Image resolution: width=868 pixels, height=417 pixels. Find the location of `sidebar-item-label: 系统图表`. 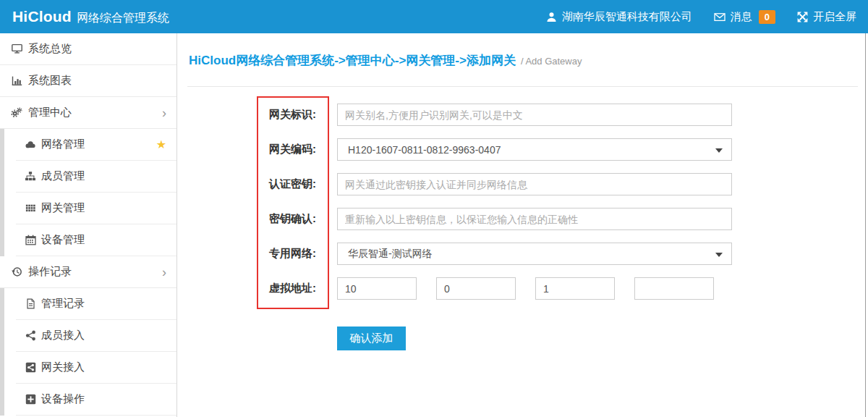

sidebar-item-label: 系统图表 is located at coordinates (50, 81).